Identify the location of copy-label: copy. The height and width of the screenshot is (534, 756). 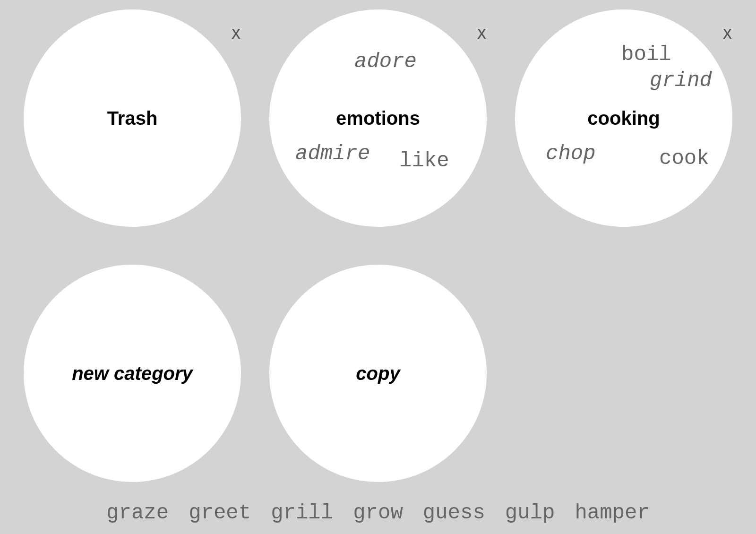
(378, 373).